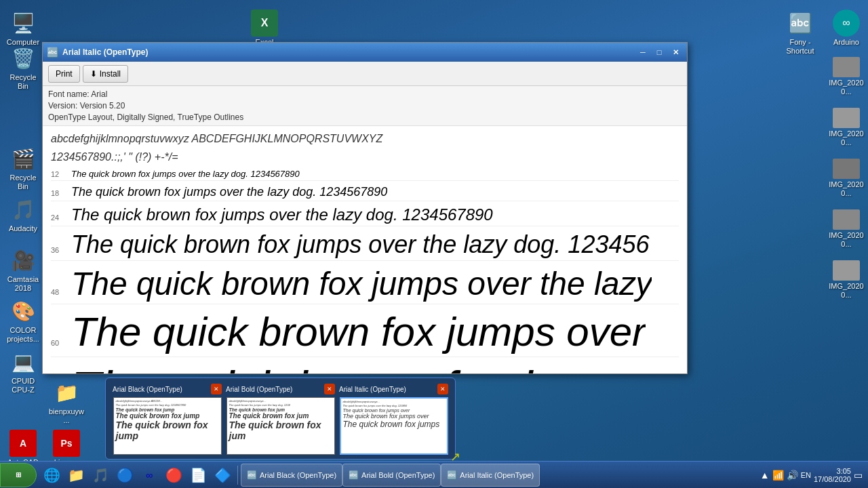  What do you see at coordinates (23, 321) in the screenshot?
I see `desktop-icon-color-projects: 🎨 COLOR projects...` at bounding box center [23, 321].